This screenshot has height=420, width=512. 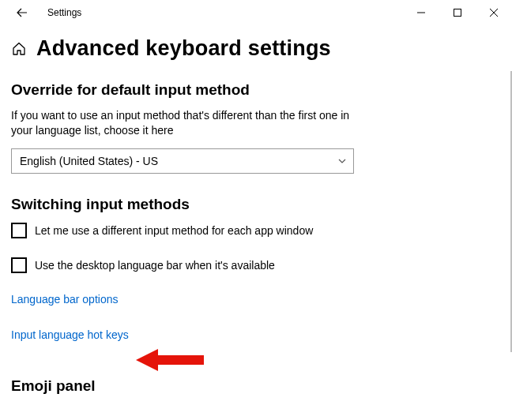 I want to click on checkbox-per-app: Let me use a different input method for …, so click(x=262, y=231).